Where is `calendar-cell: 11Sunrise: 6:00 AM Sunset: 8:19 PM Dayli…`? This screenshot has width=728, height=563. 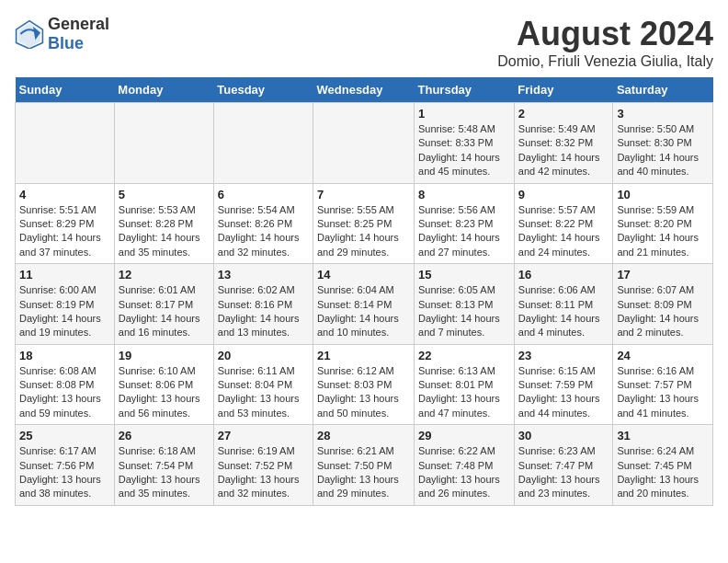 calendar-cell: 11Sunrise: 6:00 AM Sunset: 8:19 PM Dayli… is located at coordinates (65, 304).